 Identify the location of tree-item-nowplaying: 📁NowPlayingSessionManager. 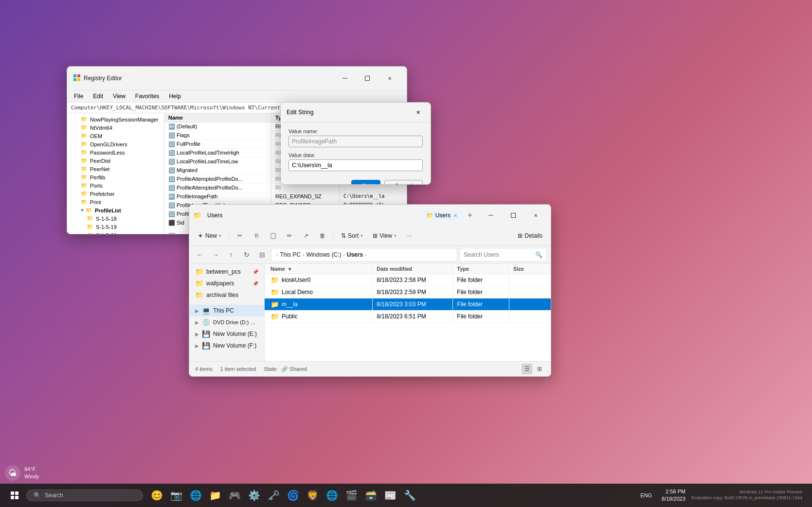
(116, 120).